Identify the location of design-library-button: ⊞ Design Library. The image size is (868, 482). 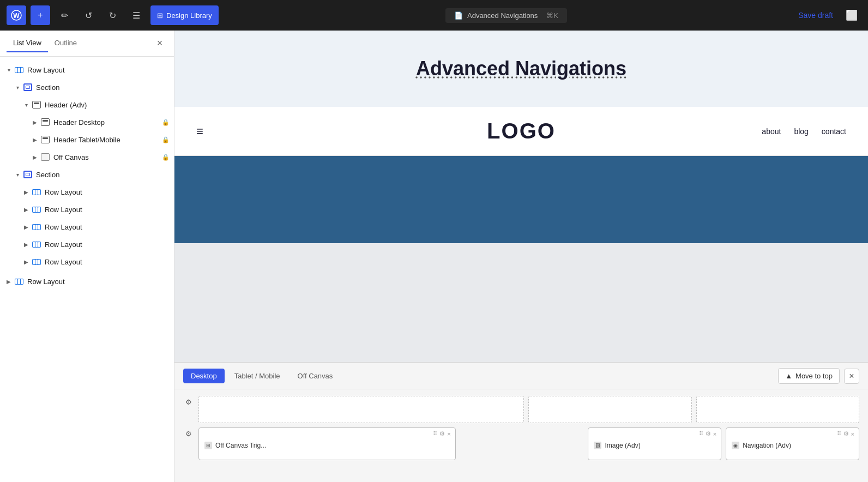
(184, 15).